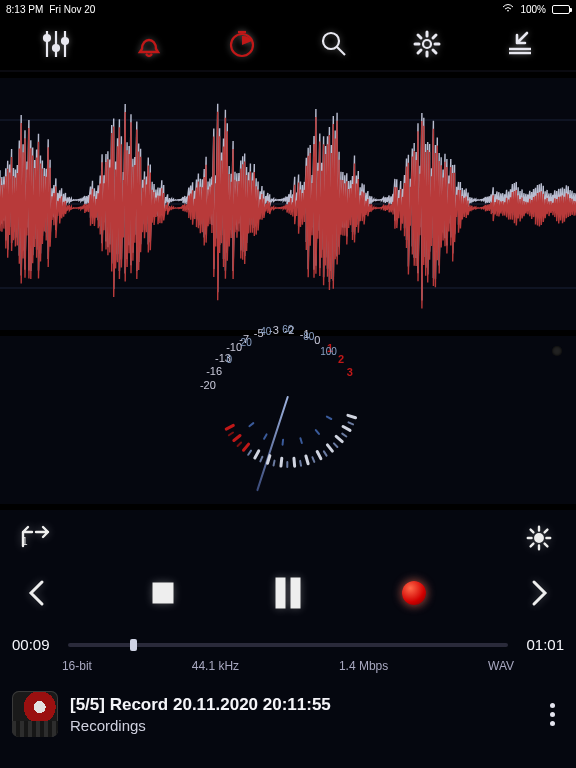 This screenshot has width=576, height=768. Describe the element at coordinates (216, 666) in the screenshot. I see `format-rate: 44.1 kHz` at that location.